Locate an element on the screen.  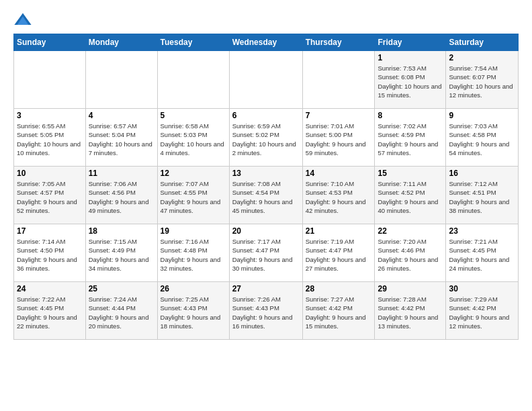
day-info: Sunrise: 7:28 AM Sunset: 4:42 PM Dayligh… is located at coordinates (410, 313).